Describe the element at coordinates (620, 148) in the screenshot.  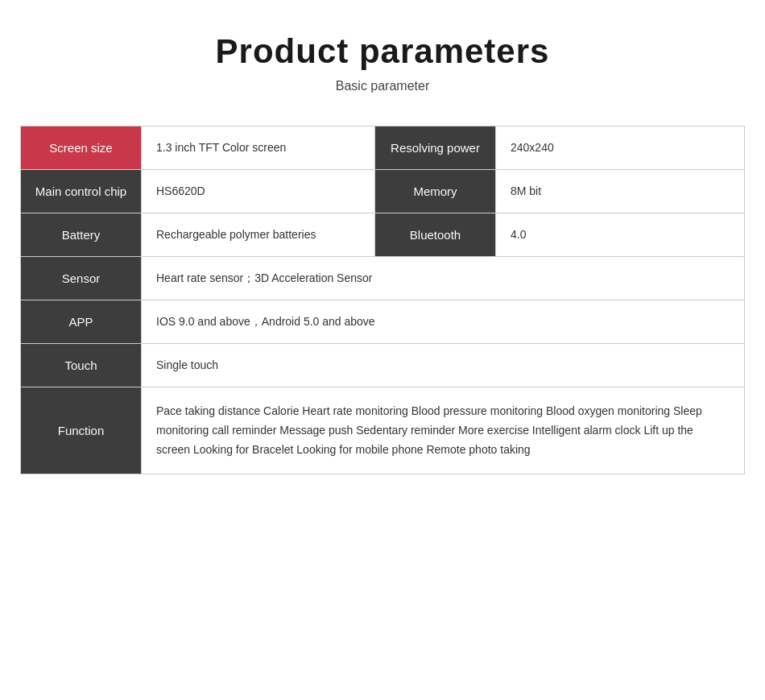
I see `value-resolving-power: 240x240` at that location.